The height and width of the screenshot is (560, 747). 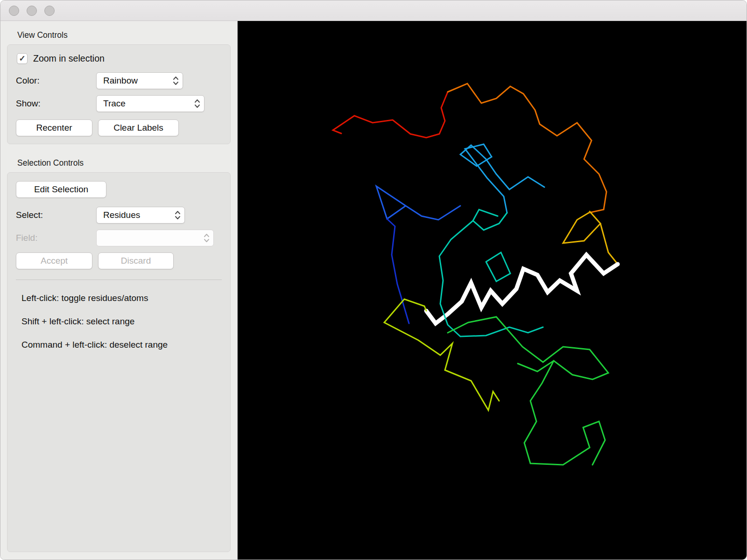 I want to click on trace-gold-loop, so click(x=582, y=227).